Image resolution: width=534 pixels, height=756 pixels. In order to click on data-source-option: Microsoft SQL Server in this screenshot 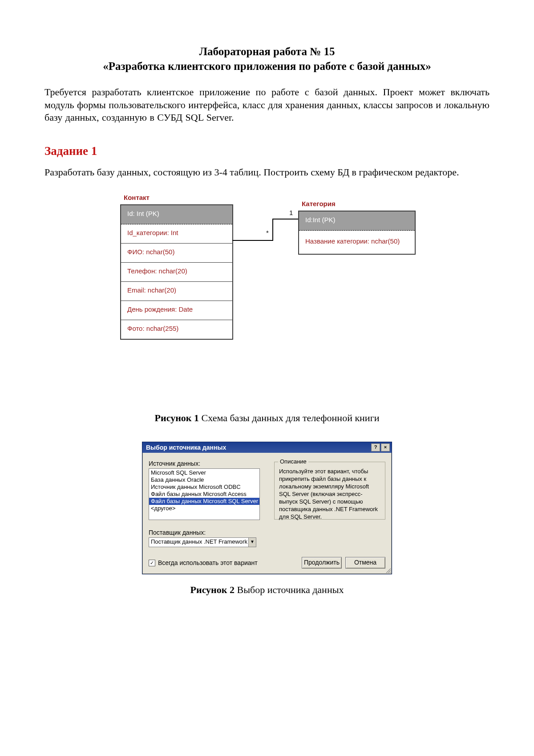, I will do `click(204, 473)`.